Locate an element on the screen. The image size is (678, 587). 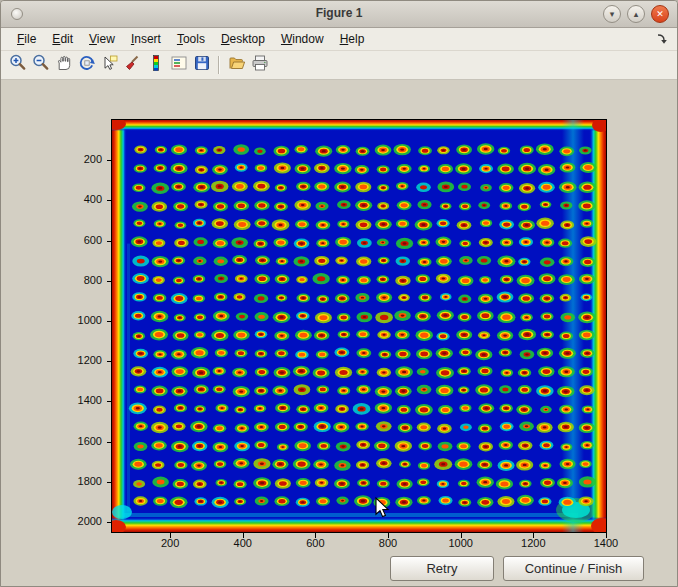
x-tick-label: 600 is located at coordinates (315, 543).